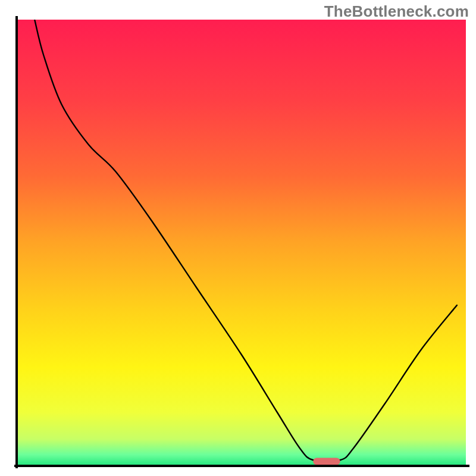 The width and height of the screenshot is (476, 476). Describe the element at coordinates (396, 12) in the screenshot. I see `watermark-label: TheBottleneck.com` at that location.